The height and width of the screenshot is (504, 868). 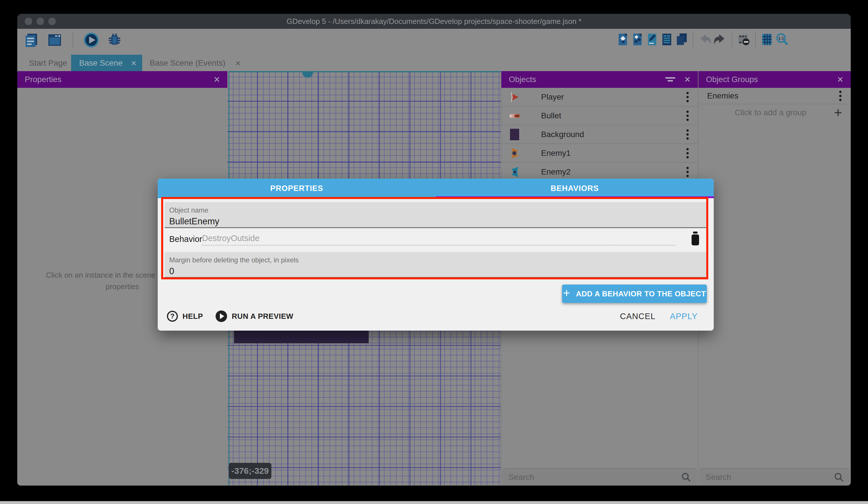 What do you see at coordinates (254, 316) in the screenshot?
I see `run-preview-button: RUN A PREVIEW` at bounding box center [254, 316].